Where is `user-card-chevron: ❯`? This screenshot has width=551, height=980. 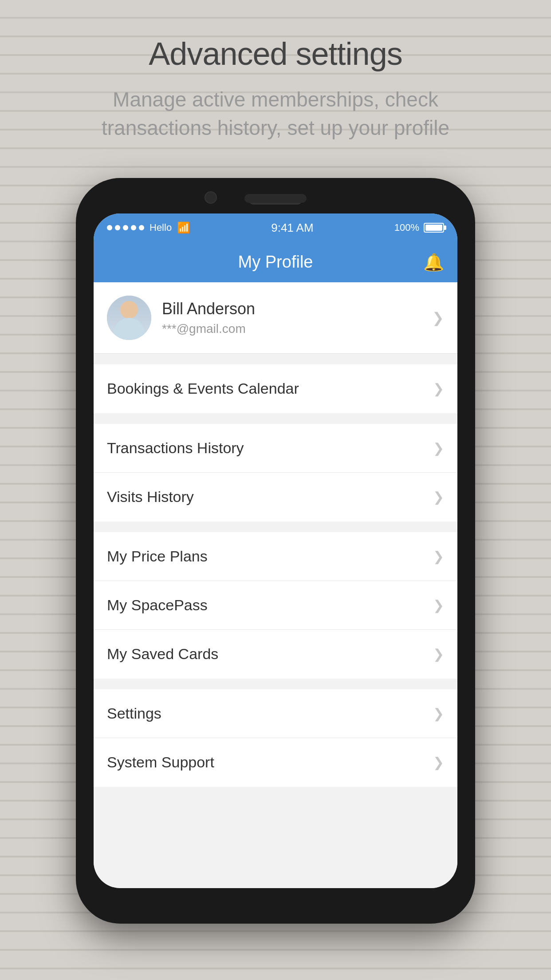 user-card-chevron: ❯ is located at coordinates (438, 318).